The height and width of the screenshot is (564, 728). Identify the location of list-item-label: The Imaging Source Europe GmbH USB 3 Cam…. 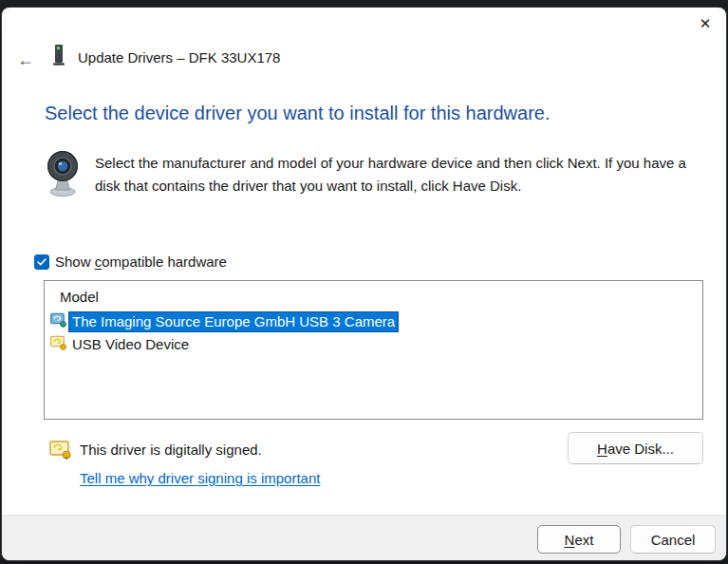
(233, 322).